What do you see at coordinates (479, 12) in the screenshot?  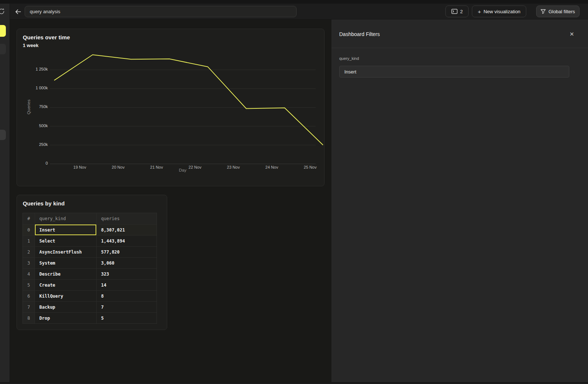 I see `plus-icon: +` at bounding box center [479, 12].